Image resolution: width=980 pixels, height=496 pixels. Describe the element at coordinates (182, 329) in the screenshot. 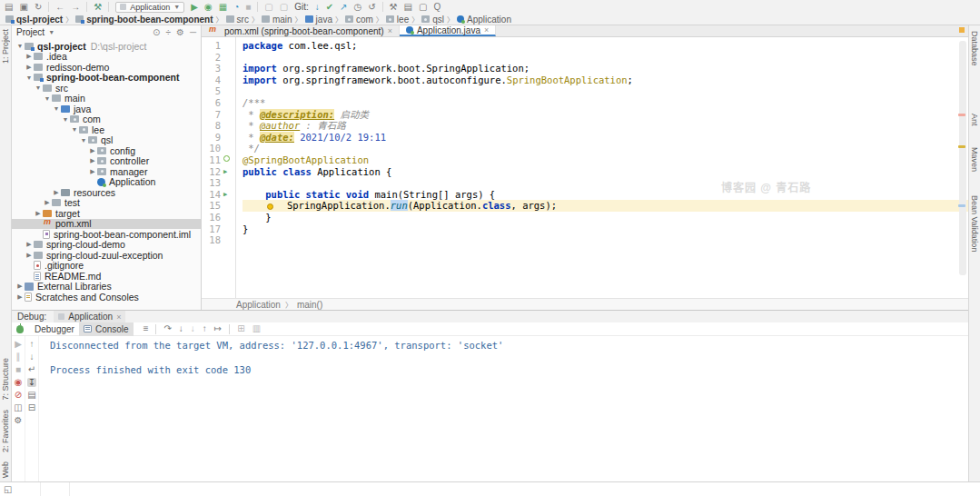

I see `step-into-icon: ↓` at that location.